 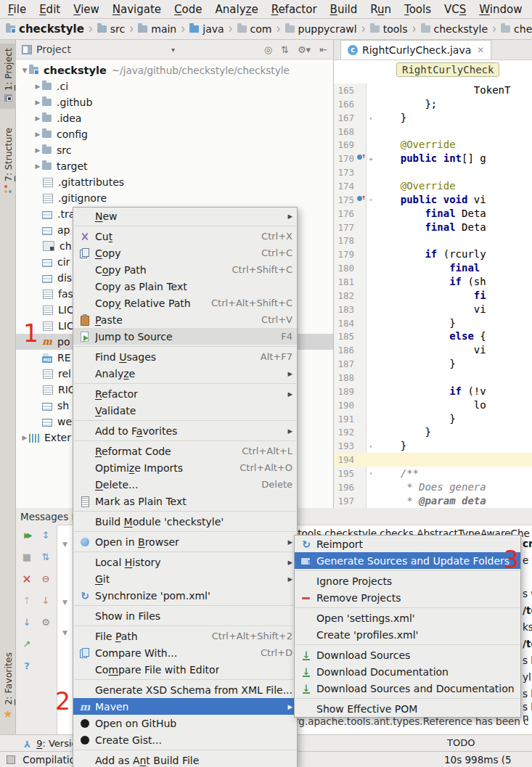 What do you see at coordinates (185, 521) in the screenshot?
I see `menu-item-build-module-checkstyle: Build Module 'checkstyle'` at bounding box center [185, 521].